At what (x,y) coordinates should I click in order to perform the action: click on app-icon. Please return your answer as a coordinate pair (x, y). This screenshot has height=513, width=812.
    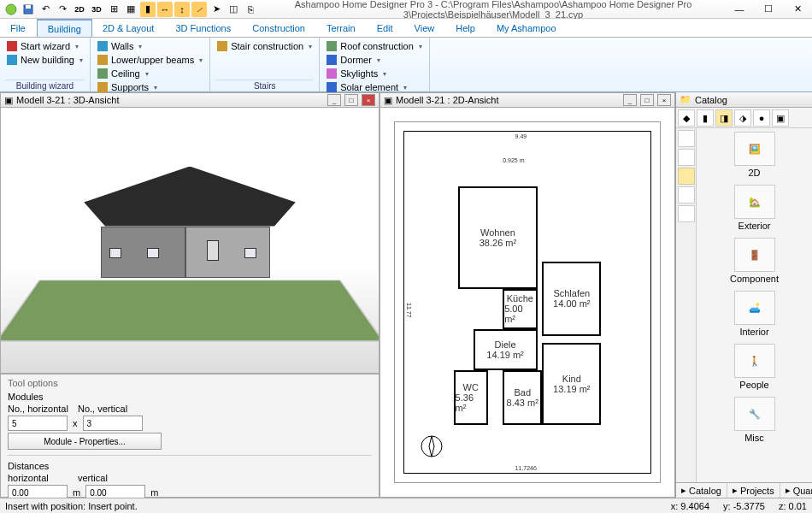
    Looking at the image, I should click on (11, 9).